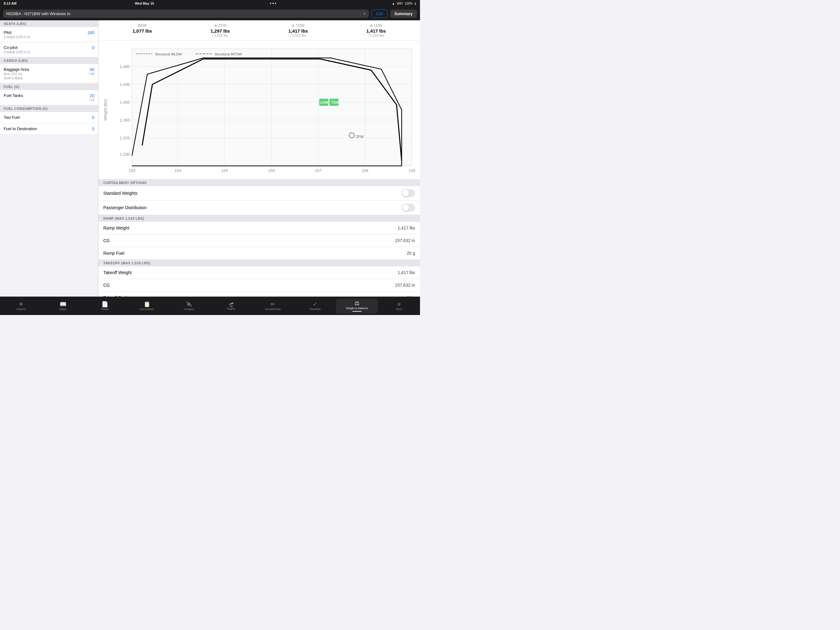 The height and width of the screenshot is (630, 840). Describe the element at coordinates (63, 306) in the screenshot. I see `tab-maps: 📖 Maps` at that location.